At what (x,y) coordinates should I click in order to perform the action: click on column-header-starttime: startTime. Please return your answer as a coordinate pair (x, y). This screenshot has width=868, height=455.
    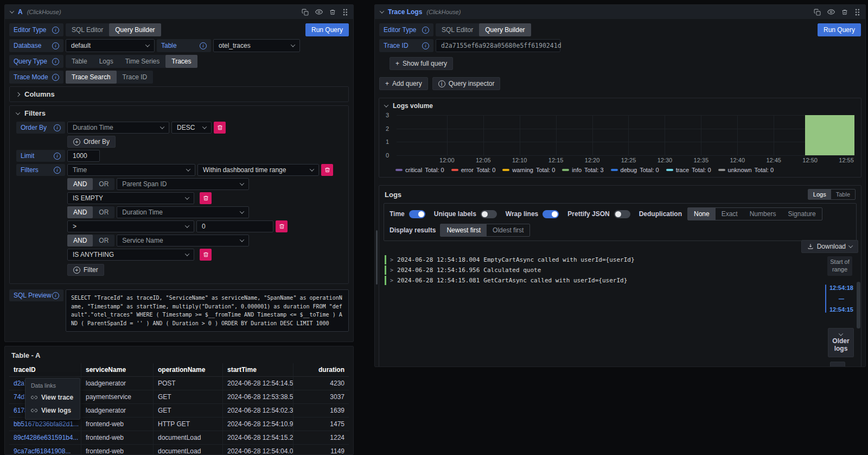
    Looking at the image, I should click on (258, 370).